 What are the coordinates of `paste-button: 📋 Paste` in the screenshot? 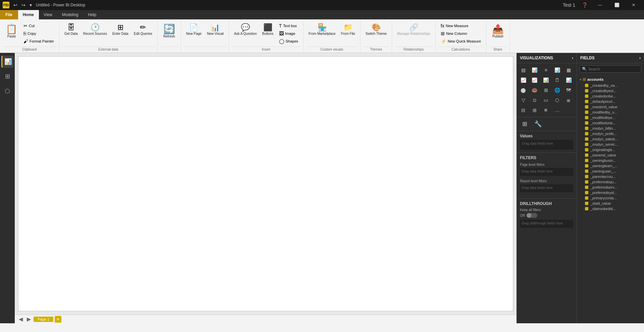 It's located at (11, 31).